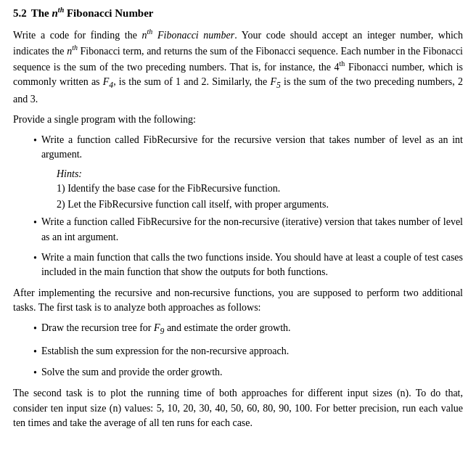 This screenshot has height=466, width=476. I want to click on p1-th2: th, so click(75, 48).